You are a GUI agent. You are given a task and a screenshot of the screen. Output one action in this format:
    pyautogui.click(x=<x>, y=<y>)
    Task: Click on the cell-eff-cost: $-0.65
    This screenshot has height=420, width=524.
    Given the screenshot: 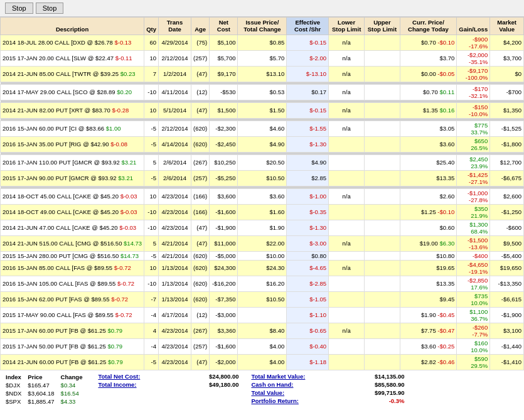 What is the action you would take?
    pyautogui.click(x=307, y=330)
    